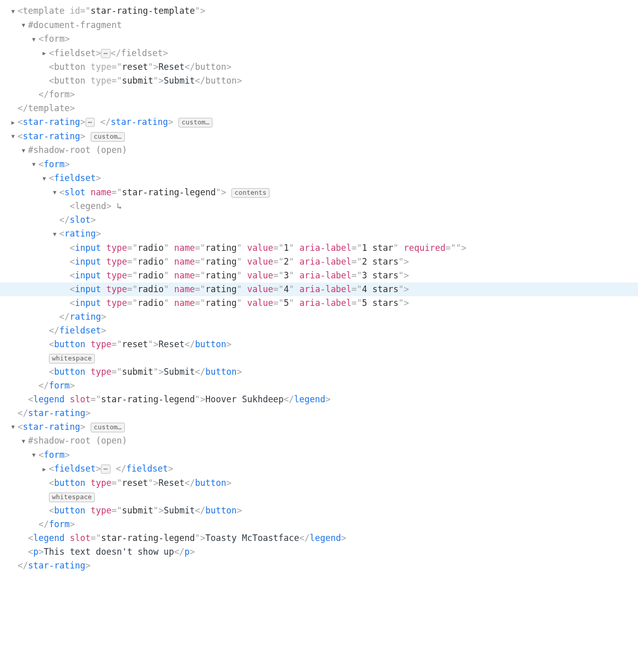  I want to click on contents-badge: contents, so click(251, 193).